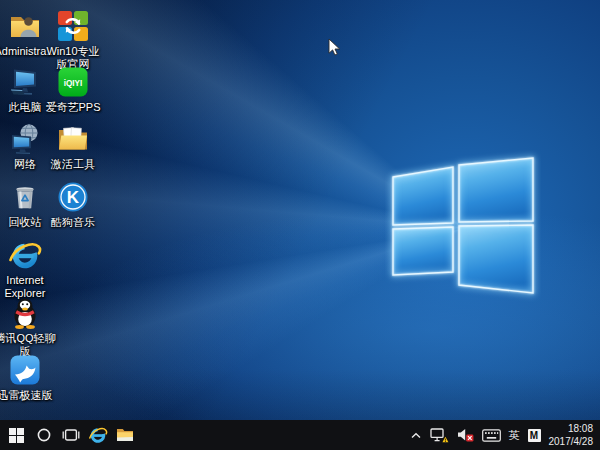  Describe the element at coordinates (466, 435) in the screenshot. I see `tray-volume` at that location.